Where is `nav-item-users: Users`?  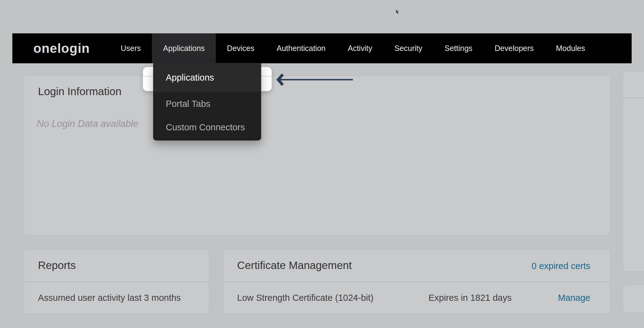 nav-item-users: Users is located at coordinates (131, 48).